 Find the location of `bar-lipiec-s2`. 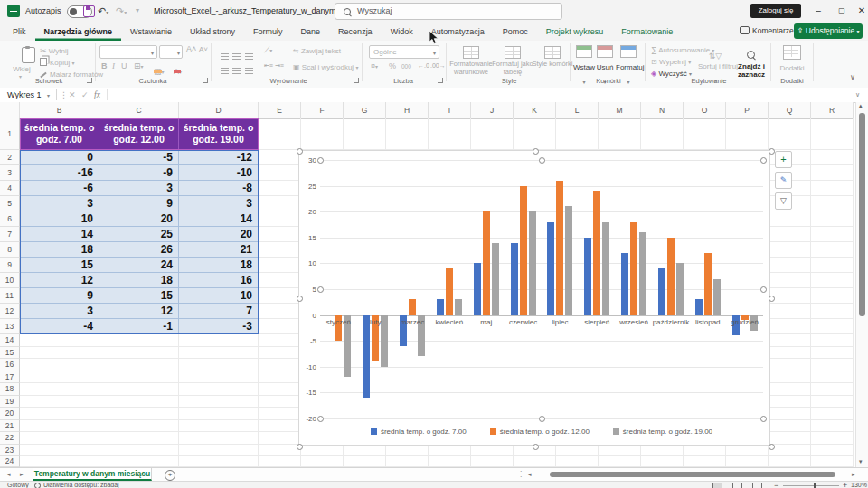

bar-lipiec-s2 is located at coordinates (569, 260).